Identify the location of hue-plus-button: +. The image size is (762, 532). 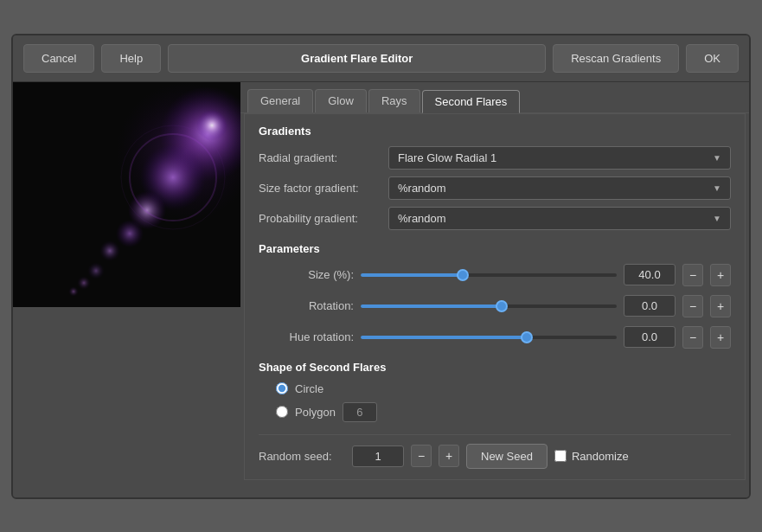
(720, 337).